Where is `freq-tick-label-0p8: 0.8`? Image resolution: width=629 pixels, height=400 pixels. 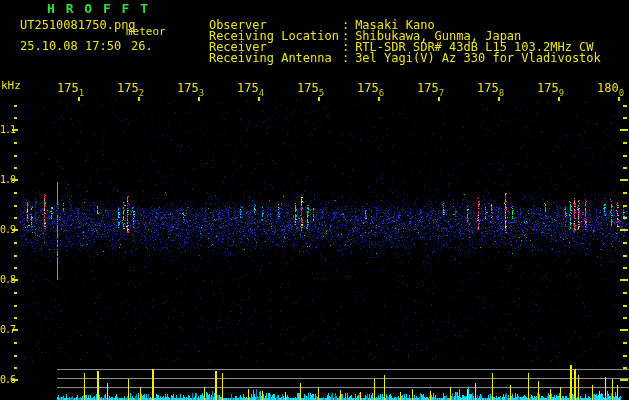 freq-tick-label-0p8: 0.8 is located at coordinates (8, 280).